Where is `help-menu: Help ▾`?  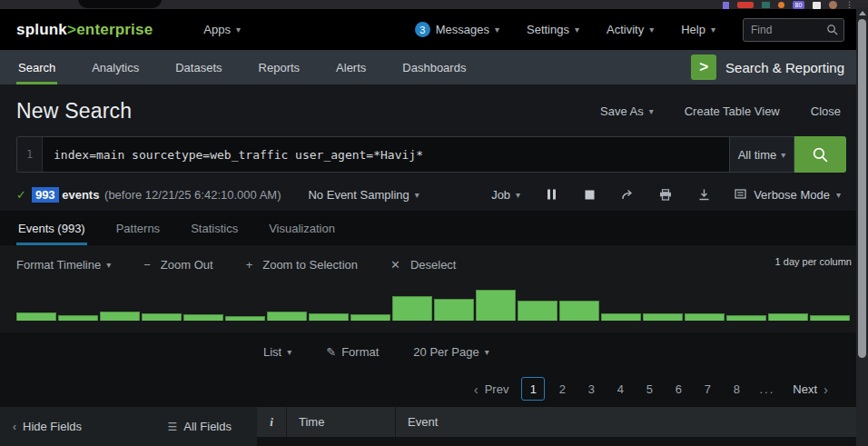
help-menu: Help ▾ is located at coordinates (698, 29).